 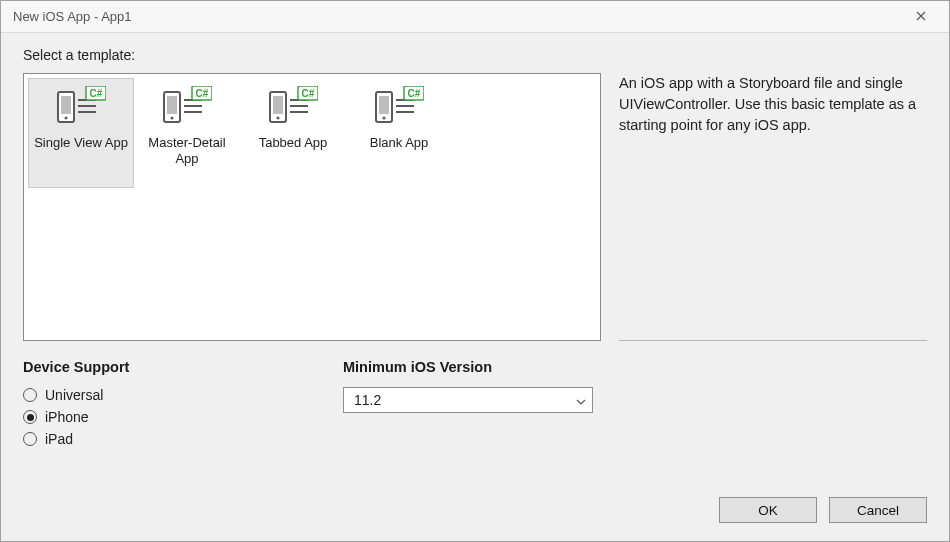 What do you see at coordinates (183, 439) in the screenshot?
I see `device-radio: iPad` at bounding box center [183, 439].